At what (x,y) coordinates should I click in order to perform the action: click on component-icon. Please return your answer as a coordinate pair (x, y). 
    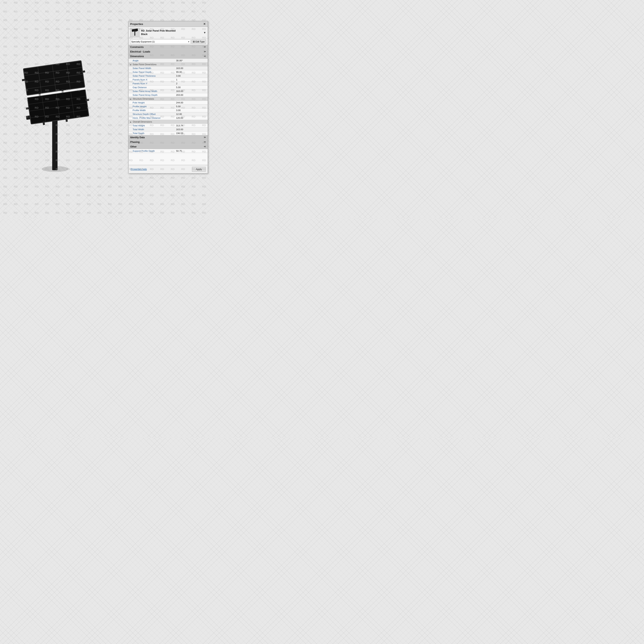
    Looking at the image, I should click on (135, 33).